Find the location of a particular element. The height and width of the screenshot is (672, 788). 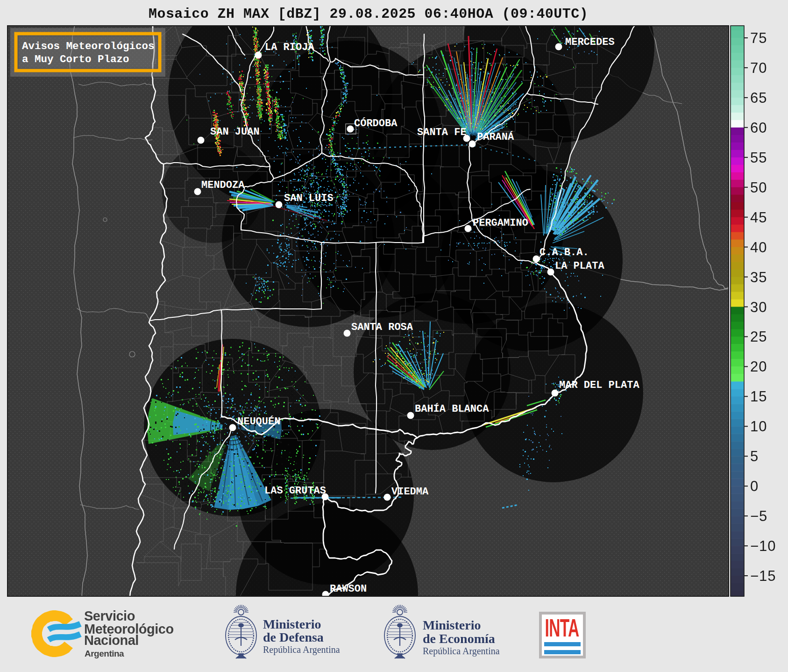

svg-text: Avisos Meteorológicos is located at coordinates (88, 46).